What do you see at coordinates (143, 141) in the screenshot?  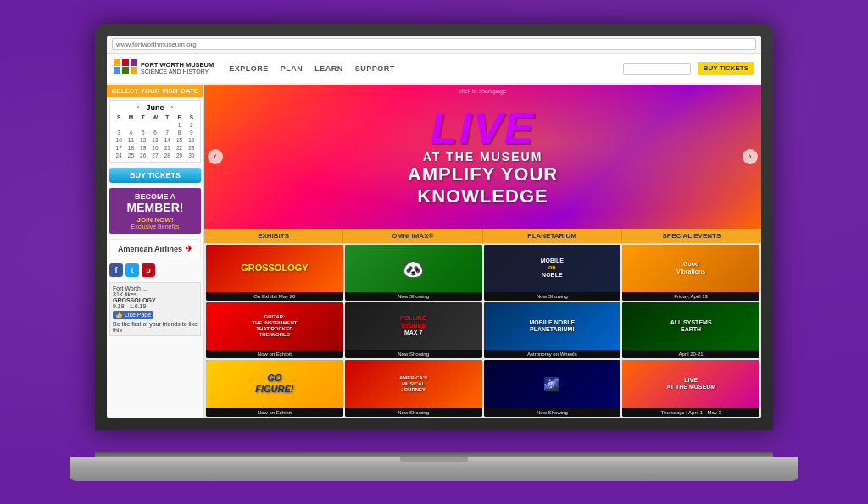 I see `cal-day: 12` at bounding box center [143, 141].